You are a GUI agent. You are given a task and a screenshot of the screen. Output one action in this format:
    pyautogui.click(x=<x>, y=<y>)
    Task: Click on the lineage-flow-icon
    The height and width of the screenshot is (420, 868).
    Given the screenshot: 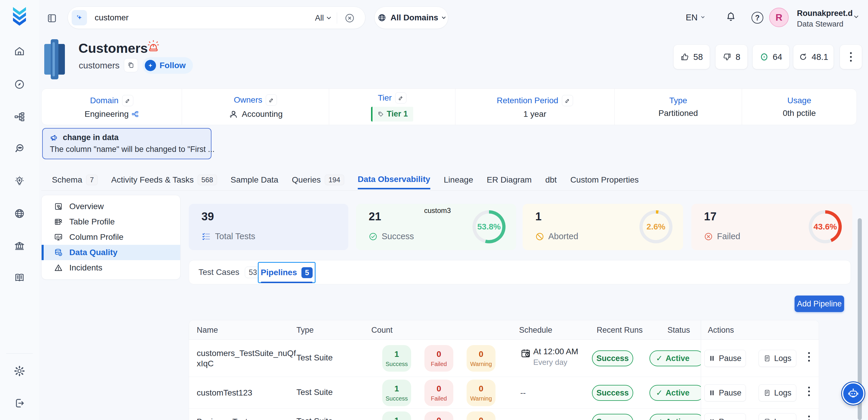 What is the action you would take?
    pyautogui.click(x=20, y=117)
    